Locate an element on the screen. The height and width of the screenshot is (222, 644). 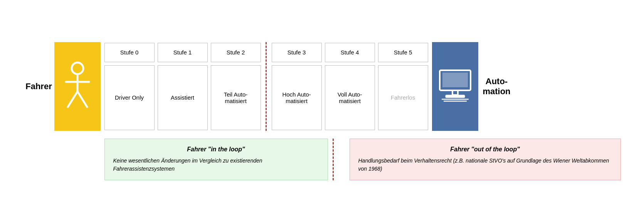
green-box-content: Keine wesentlichen Änderungen im Verglei… is located at coordinates (216, 165).